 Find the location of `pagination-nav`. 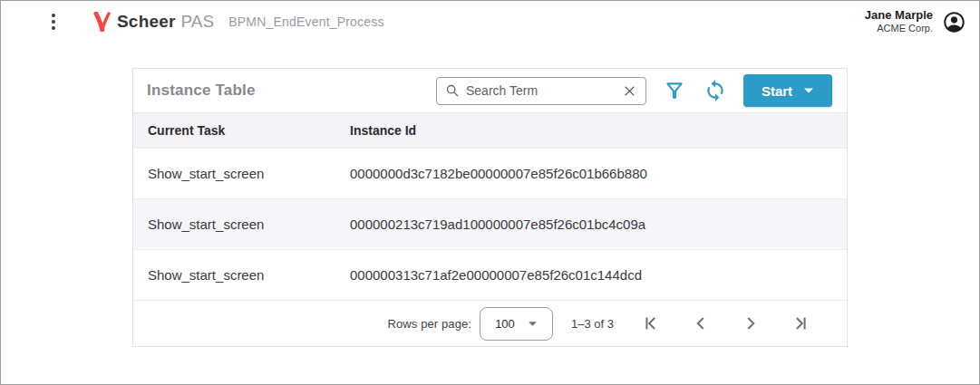

pagination-nav is located at coordinates (725, 323).